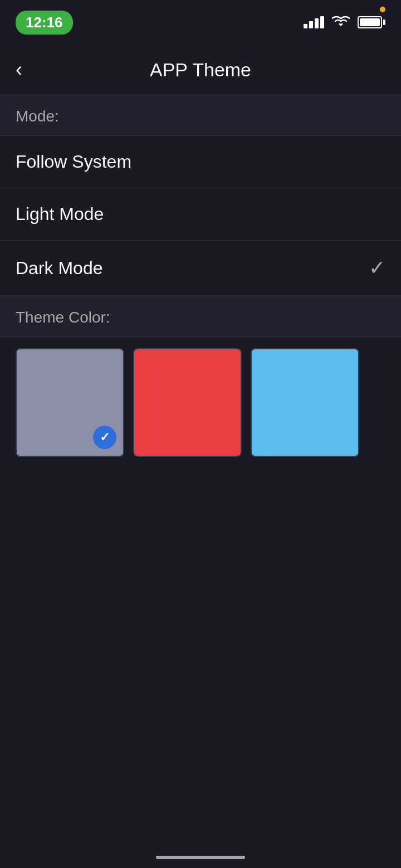 This screenshot has height=868, width=401. Describe the element at coordinates (70, 402) in the screenshot. I see `color-swatch-gray: ✓` at that location.